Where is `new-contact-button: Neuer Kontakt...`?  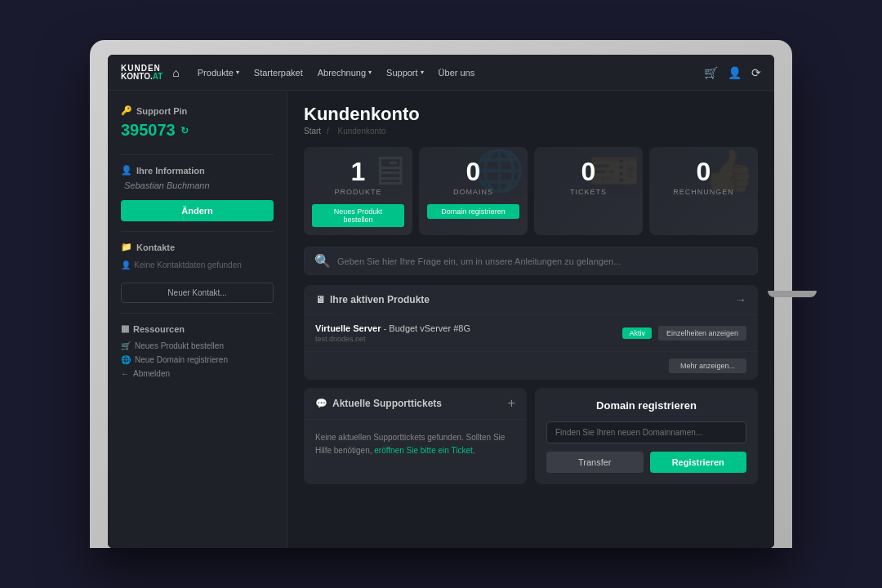 new-contact-button: Neuer Kontakt... is located at coordinates (198, 292).